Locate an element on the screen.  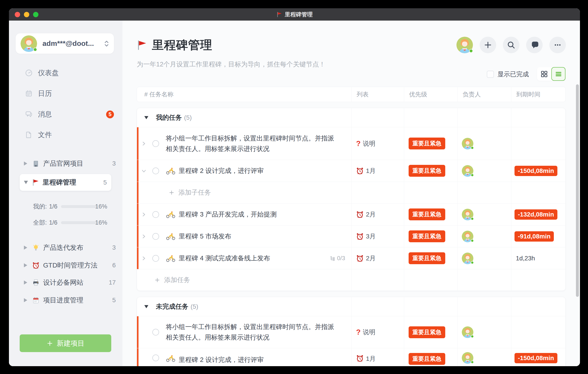
add-subtask-row: 添加子任务 is located at coordinates (351, 193).